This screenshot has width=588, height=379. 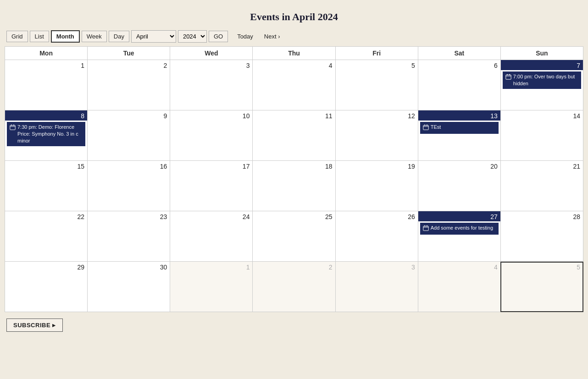 What do you see at coordinates (211, 186) in the screenshot?
I see `calendar-cell: 17` at bounding box center [211, 186].